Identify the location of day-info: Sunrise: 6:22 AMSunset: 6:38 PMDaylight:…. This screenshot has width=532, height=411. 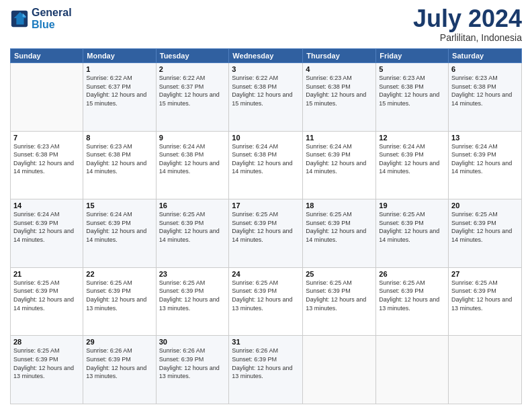
(266, 91).